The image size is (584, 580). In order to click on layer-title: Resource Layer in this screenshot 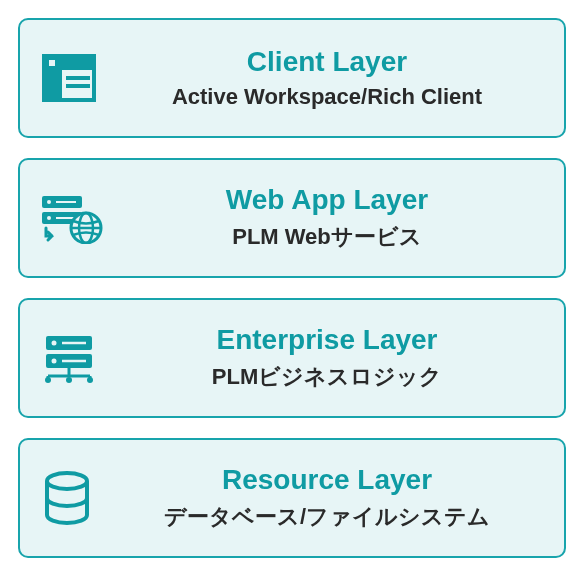, I will do `click(327, 480)`.